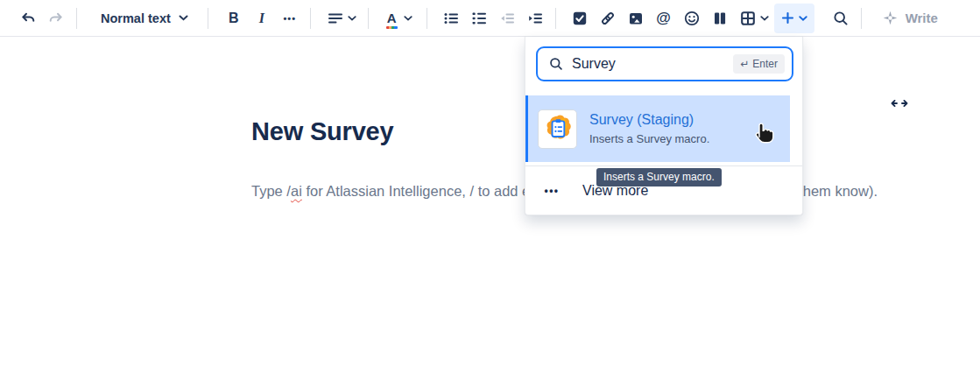  I want to click on mention-icon: @, so click(664, 18).